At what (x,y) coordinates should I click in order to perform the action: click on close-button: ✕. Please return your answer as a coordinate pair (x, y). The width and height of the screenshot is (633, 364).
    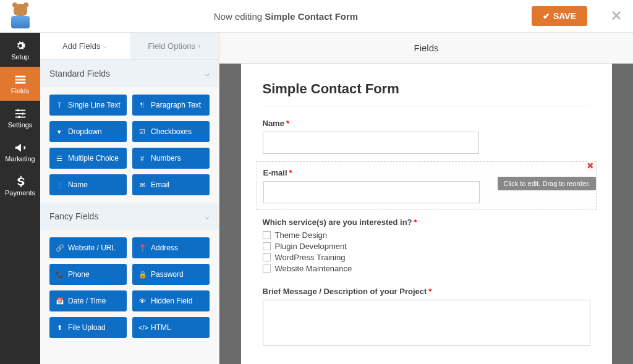
    Looking at the image, I should click on (616, 16).